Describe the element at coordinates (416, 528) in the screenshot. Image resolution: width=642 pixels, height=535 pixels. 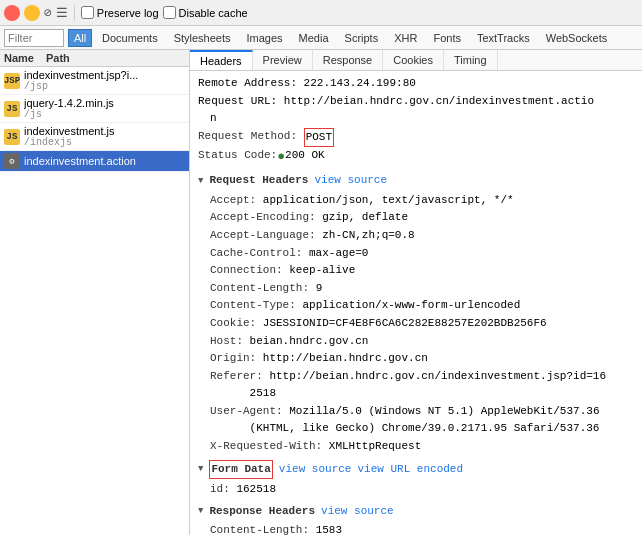
I see `response-headers-content: Content-Length: 1583 Date: Wed, 24 Dec 2…` at that location.